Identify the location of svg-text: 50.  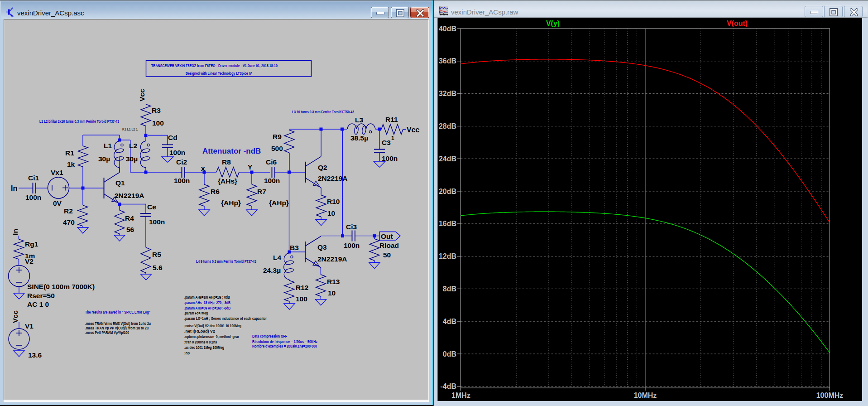
(387, 255).